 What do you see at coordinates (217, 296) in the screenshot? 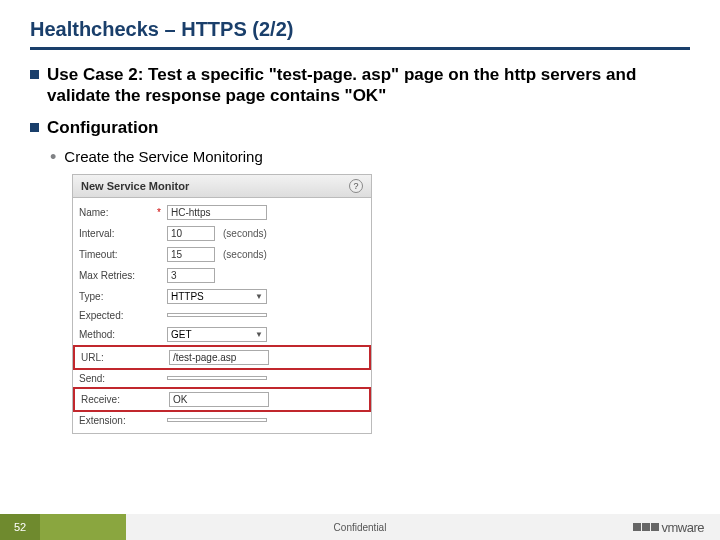
I see `type-select: HTTPS ▼` at bounding box center [217, 296].